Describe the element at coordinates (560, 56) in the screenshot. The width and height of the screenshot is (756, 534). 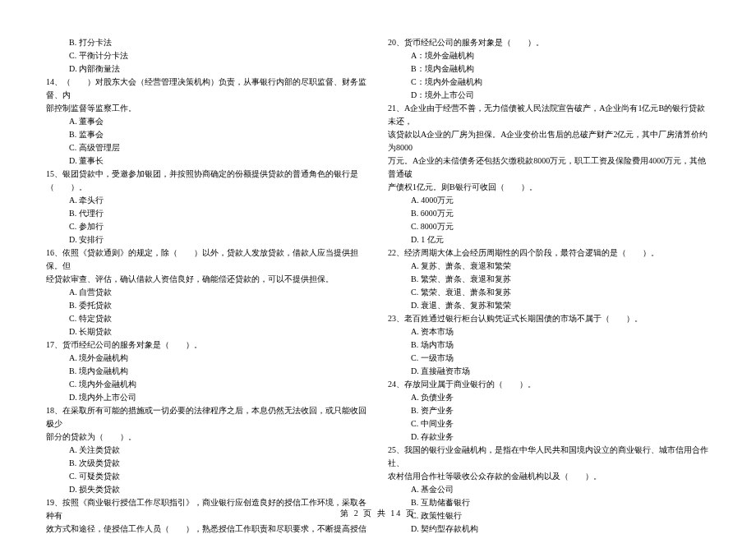
I see `option: A：境外金融机构` at that location.